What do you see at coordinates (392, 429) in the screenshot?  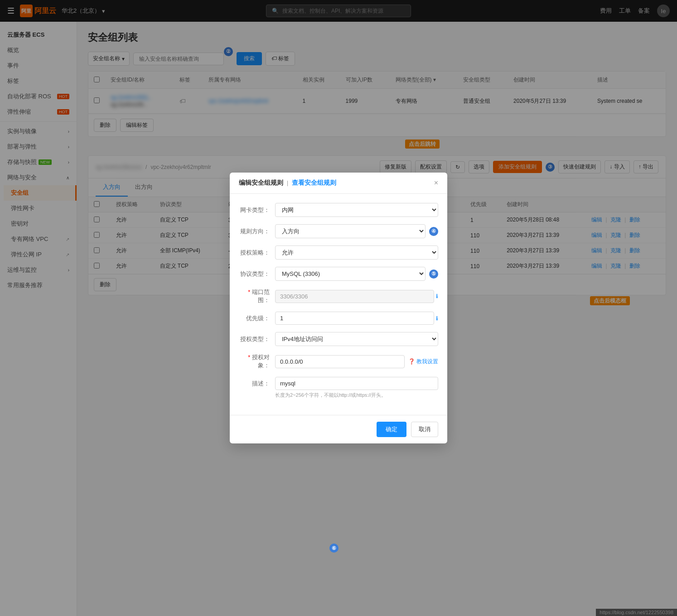 I see `confirm-button: 确定` at bounding box center [392, 429].